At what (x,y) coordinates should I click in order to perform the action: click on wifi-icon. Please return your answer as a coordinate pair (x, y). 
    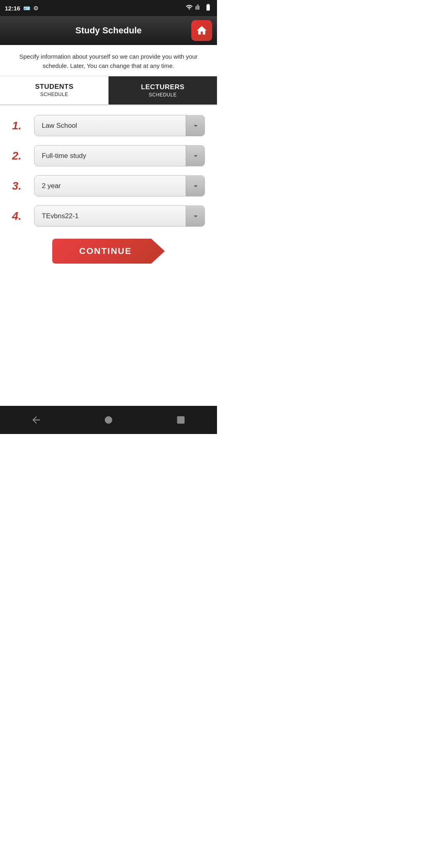
    Looking at the image, I should click on (189, 8).